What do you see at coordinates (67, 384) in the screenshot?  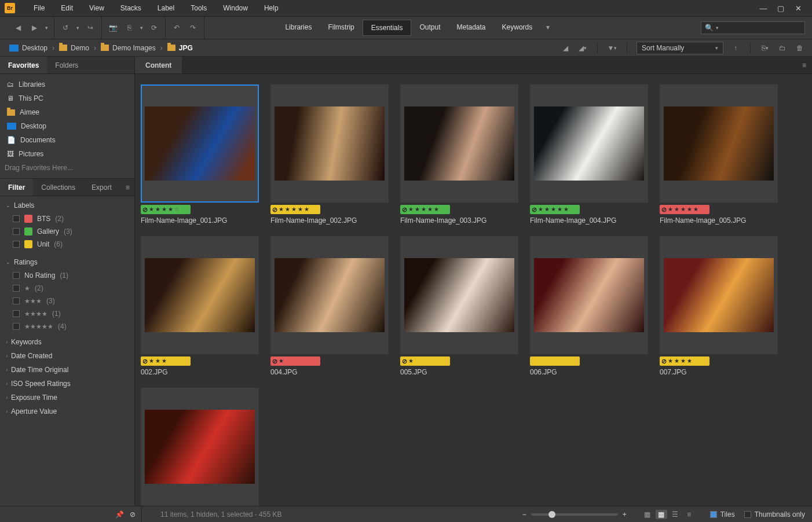 I see `filter-iso-header: ›ISO Speed Ratings` at bounding box center [67, 384].